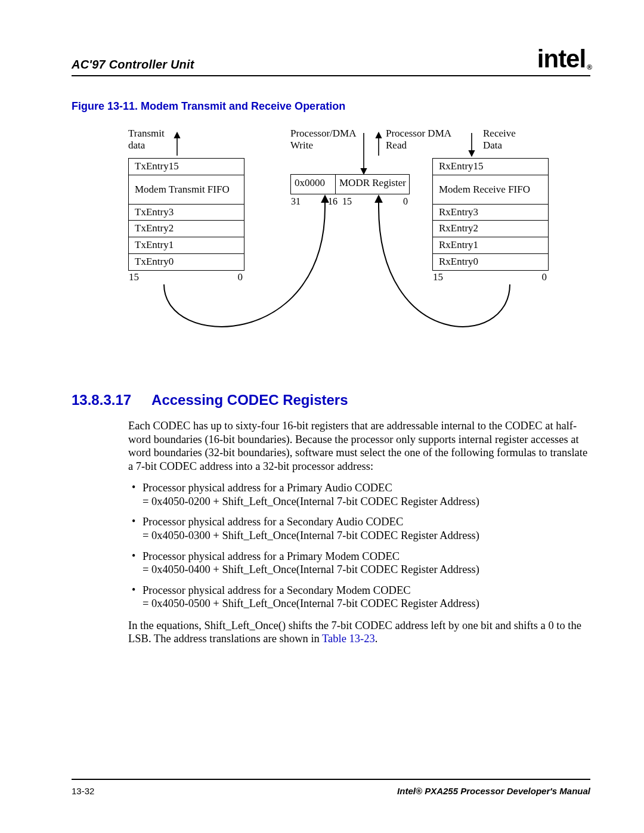  What do you see at coordinates (186, 262) in the screenshot?
I see `tx-entry-0: TxEntry0` at bounding box center [186, 262].